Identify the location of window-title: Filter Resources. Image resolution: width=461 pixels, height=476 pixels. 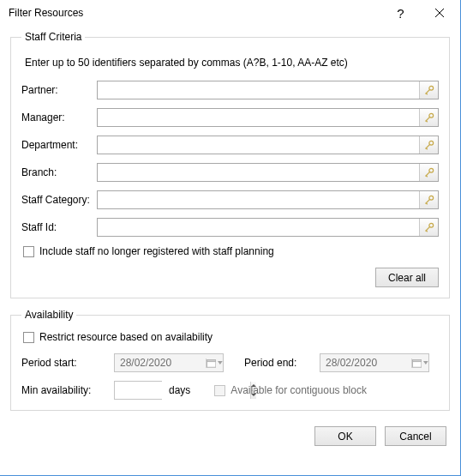
(195, 13).